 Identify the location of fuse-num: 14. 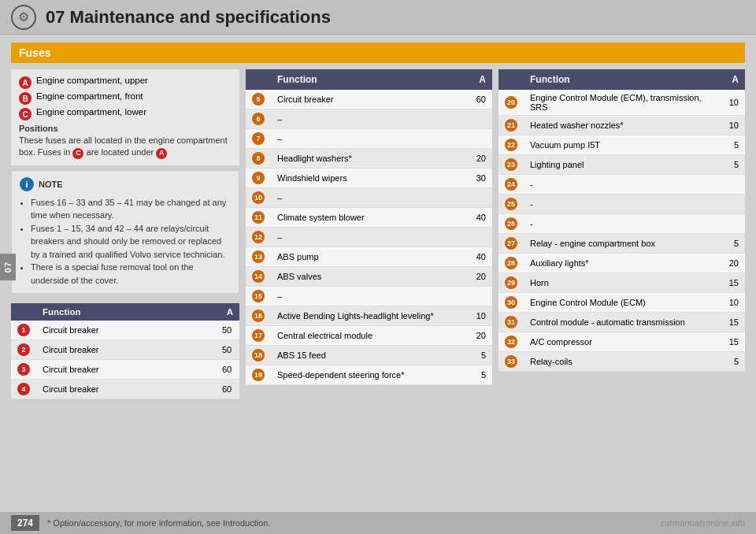
(258, 277).